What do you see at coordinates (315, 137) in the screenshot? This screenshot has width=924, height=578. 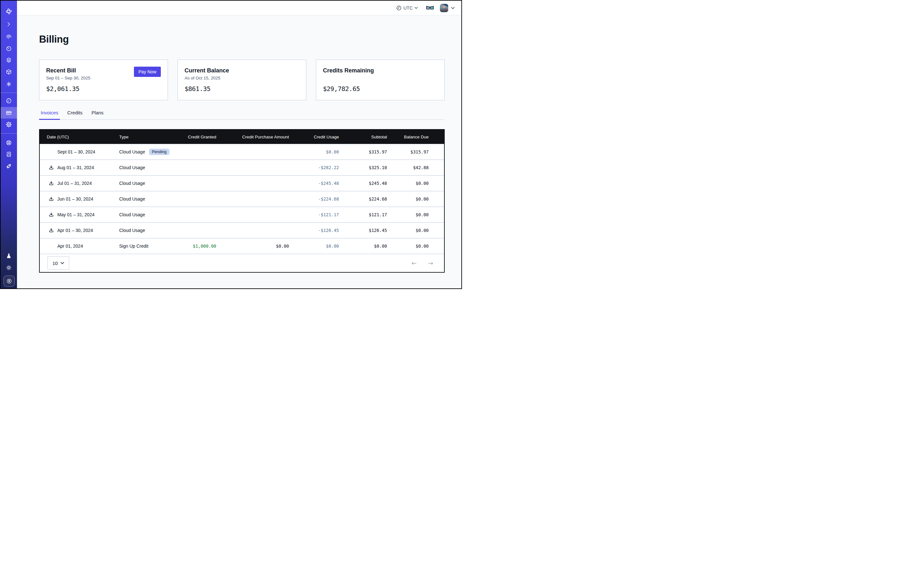 I see `column-header-credit-usage: Credit Usage` at bounding box center [315, 137].